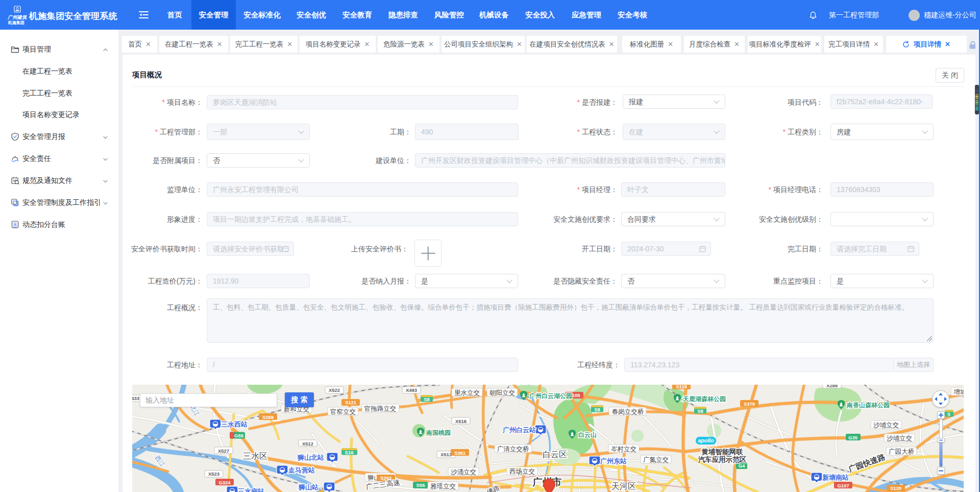  Describe the element at coordinates (614, 461) in the screenshot. I see `svg-text: 广州东站` at that location.